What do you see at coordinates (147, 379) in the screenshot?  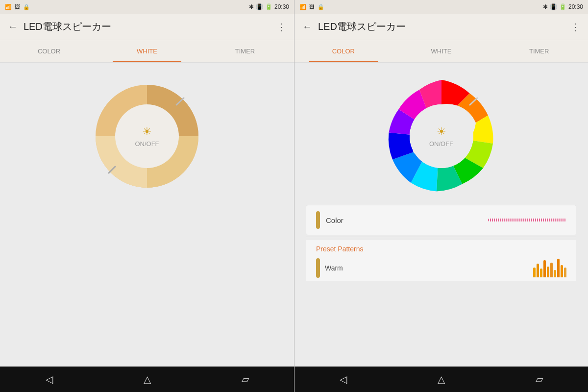 I see `bottom-nav-left: ◁ △ ▱` at bounding box center [147, 379].